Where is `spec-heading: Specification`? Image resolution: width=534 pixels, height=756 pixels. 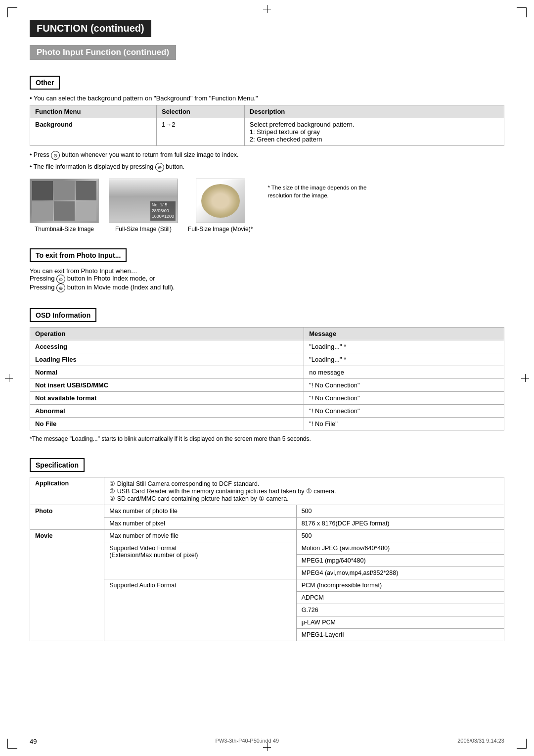
spec-heading: Specification is located at coordinates (57, 465).